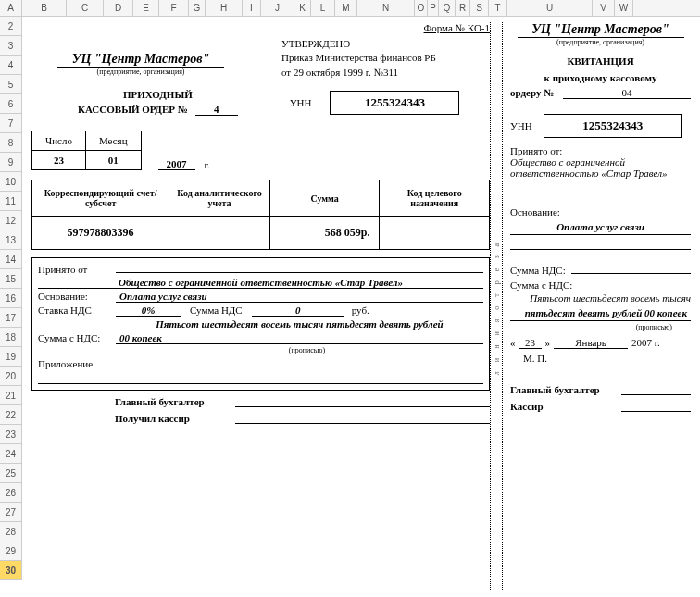  I want to click on main-td-acct: 597978803396, so click(101, 233).